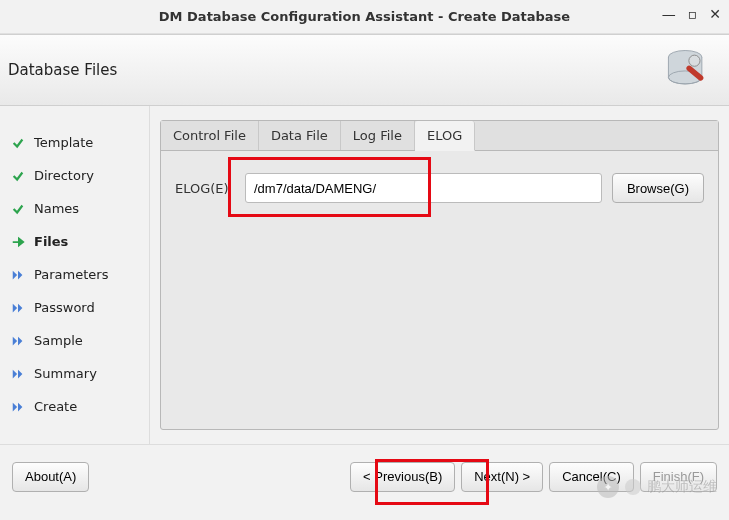  Describe the element at coordinates (50, 477) in the screenshot. I see `about-button: About(A)` at that location.